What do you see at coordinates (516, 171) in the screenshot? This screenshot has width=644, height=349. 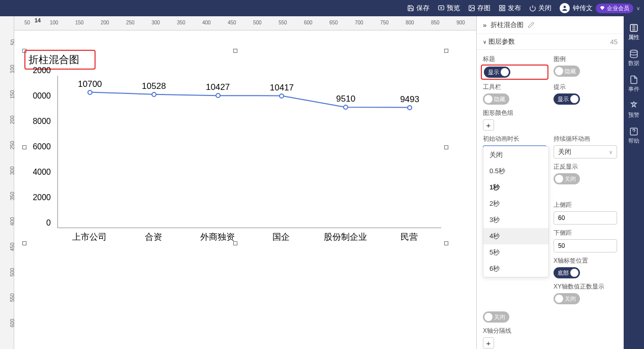 I see `dropdown-option: 0.5秒` at bounding box center [516, 171].